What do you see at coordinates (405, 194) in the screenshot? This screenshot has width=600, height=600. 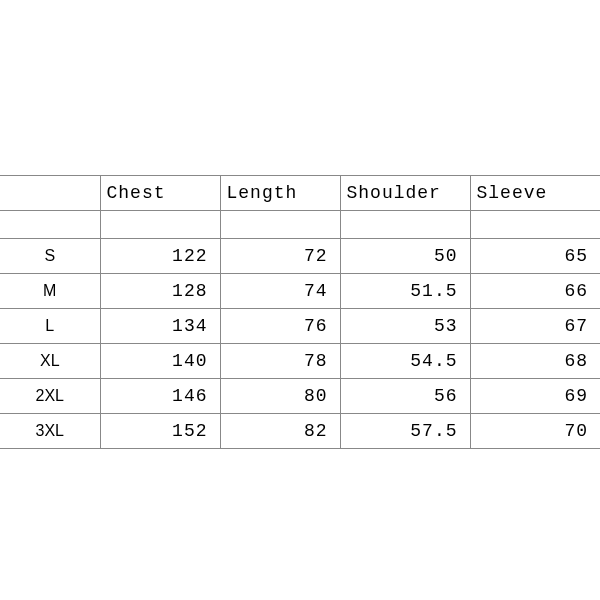 I see `header-shoulder: Shoulder` at bounding box center [405, 194].